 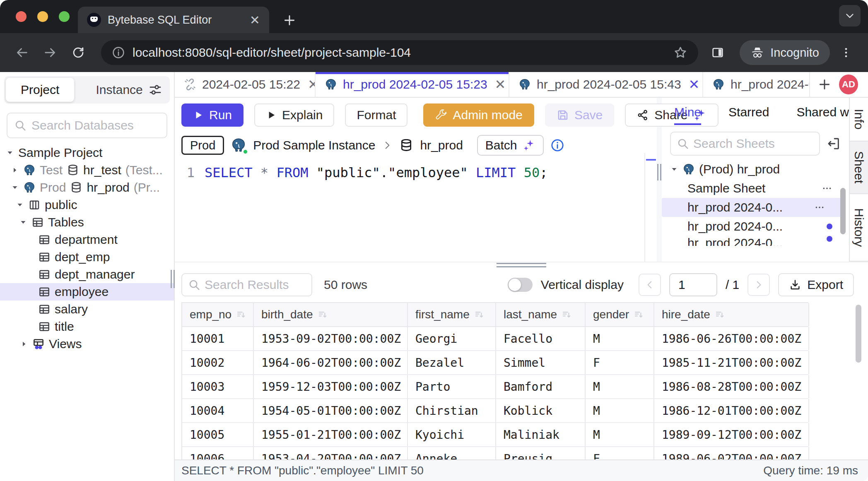 What do you see at coordinates (693, 285) in the screenshot?
I see `page-number-input` at bounding box center [693, 285].